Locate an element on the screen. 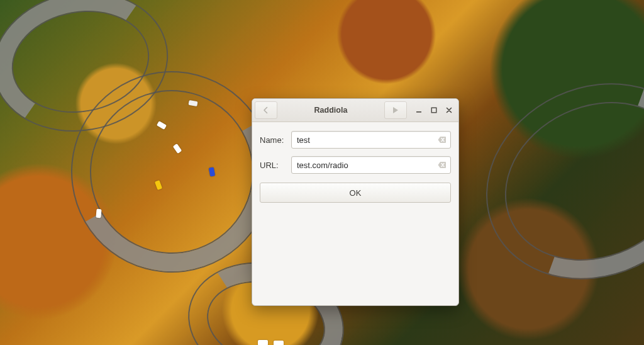 The height and width of the screenshot is (345, 644). ok-button-label: OK is located at coordinates (356, 193).